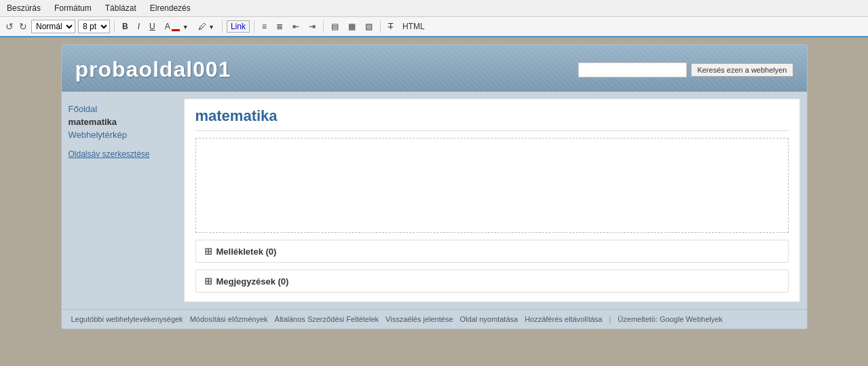 This screenshot has width=868, height=366. I want to click on sidebar-link-webhelyterkep: Webhelytérkép, so click(123, 134).